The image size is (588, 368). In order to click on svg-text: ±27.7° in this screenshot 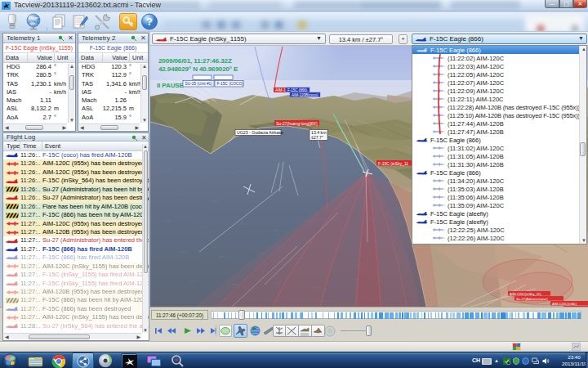, I will do `click(317, 137)`.